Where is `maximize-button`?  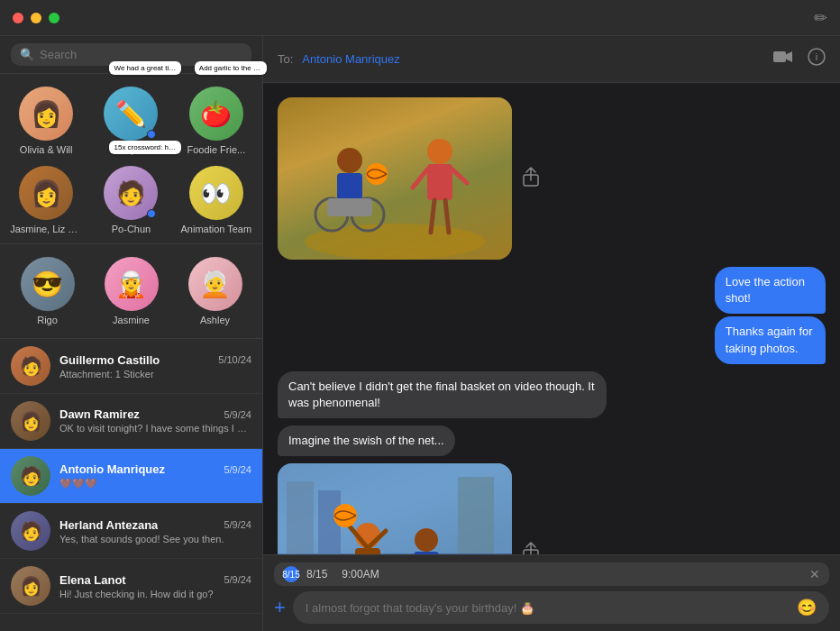 maximize-button is located at coordinates (54, 18).